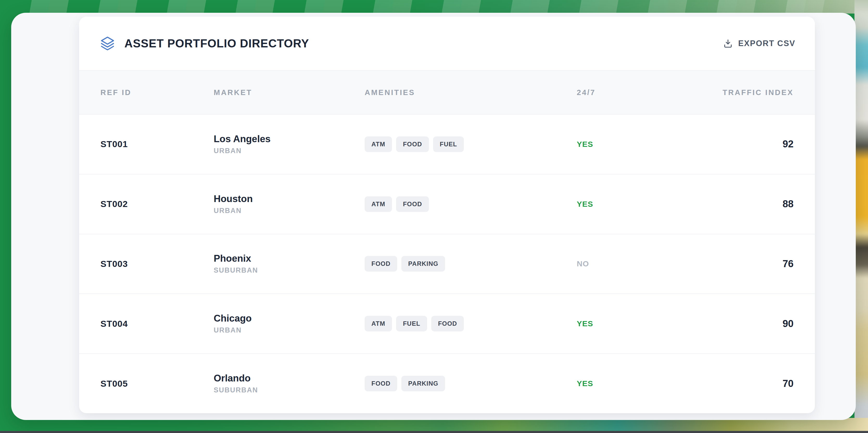 The width and height of the screenshot is (868, 433). I want to click on market-cell: Phoenix SUBURBAN, so click(289, 264).